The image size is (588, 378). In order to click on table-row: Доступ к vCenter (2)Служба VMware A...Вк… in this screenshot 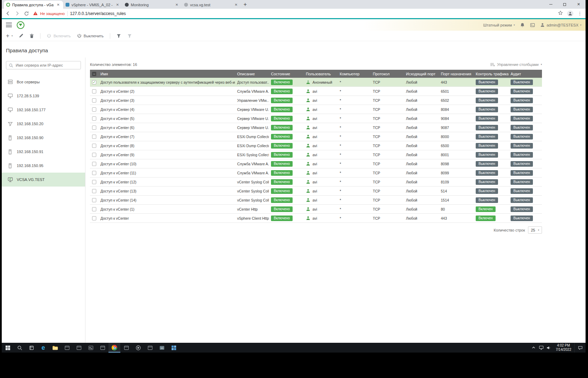, I will do `click(316, 91)`.